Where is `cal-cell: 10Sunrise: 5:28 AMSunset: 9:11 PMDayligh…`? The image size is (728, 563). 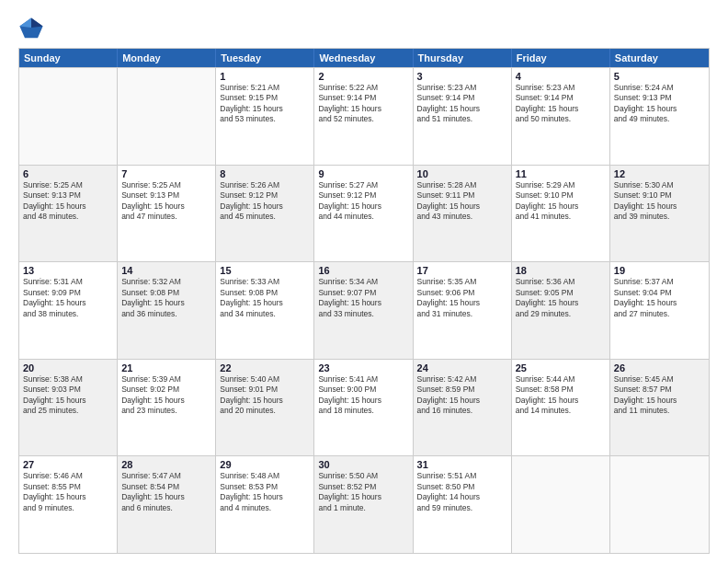
cal-cell: 10Sunrise: 5:28 AMSunset: 9:11 PMDayligh… is located at coordinates (463, 213).